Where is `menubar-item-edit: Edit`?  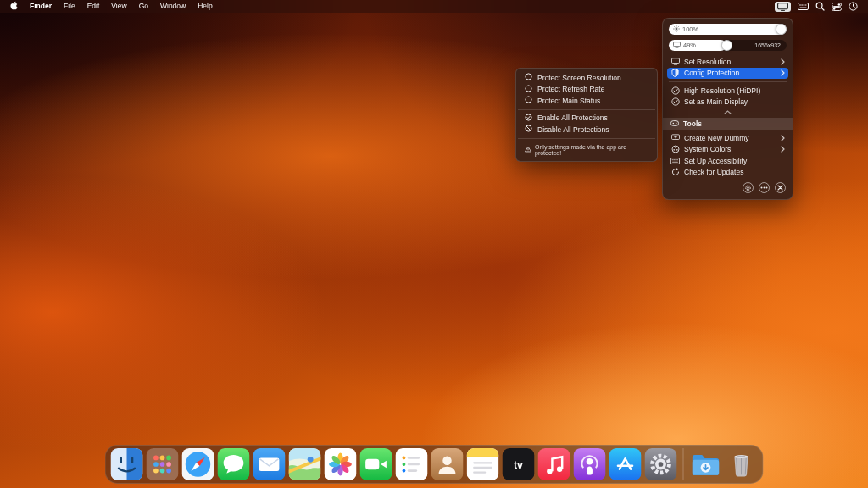 menubar-item-edit: Edit is located at coordinates (93, 7).